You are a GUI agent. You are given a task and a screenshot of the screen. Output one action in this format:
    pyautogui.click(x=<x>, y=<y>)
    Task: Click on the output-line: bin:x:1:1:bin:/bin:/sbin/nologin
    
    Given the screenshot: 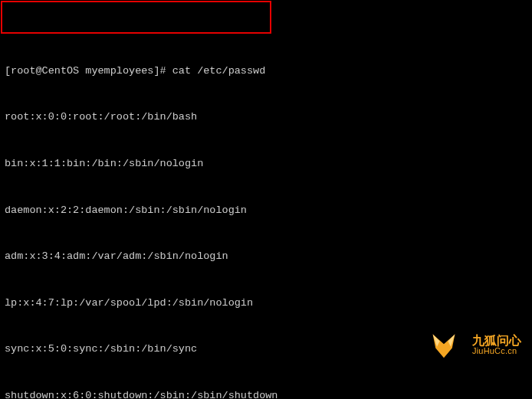 What is the action you would take?
    pyautogui.click(x=266, y=164)
    